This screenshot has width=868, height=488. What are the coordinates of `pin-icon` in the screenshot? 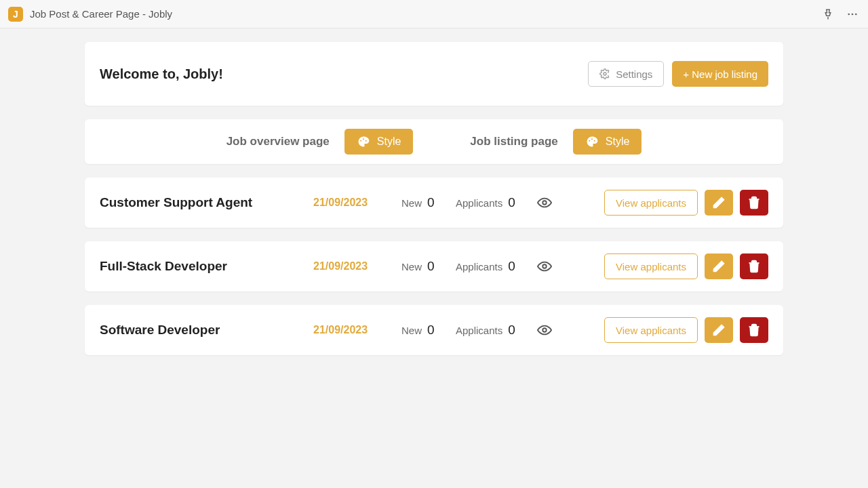 It's located at (828, 14).